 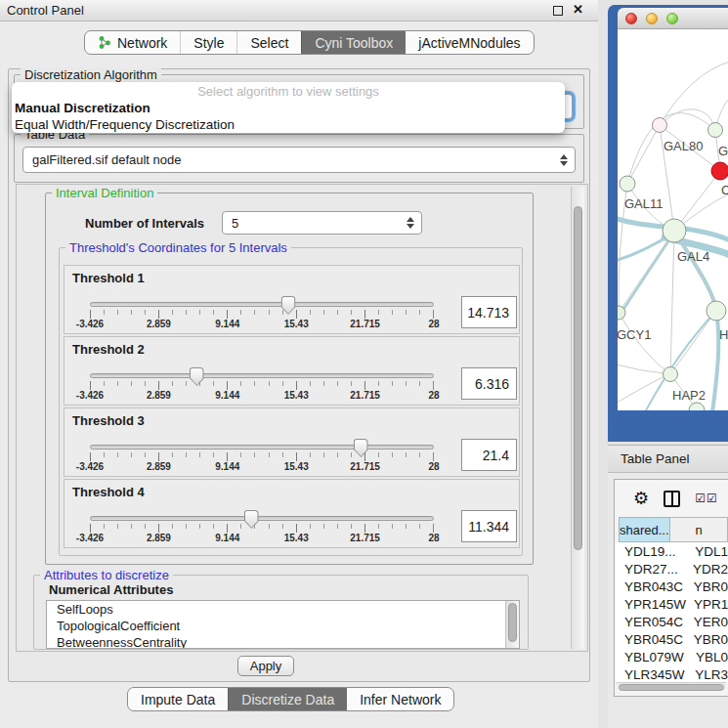 What do you see at coordinates (354, 43) in the screenshot?
I see `tab-cyni-toolbox: Cyni Toolbox` at bounding box center [354, 43].